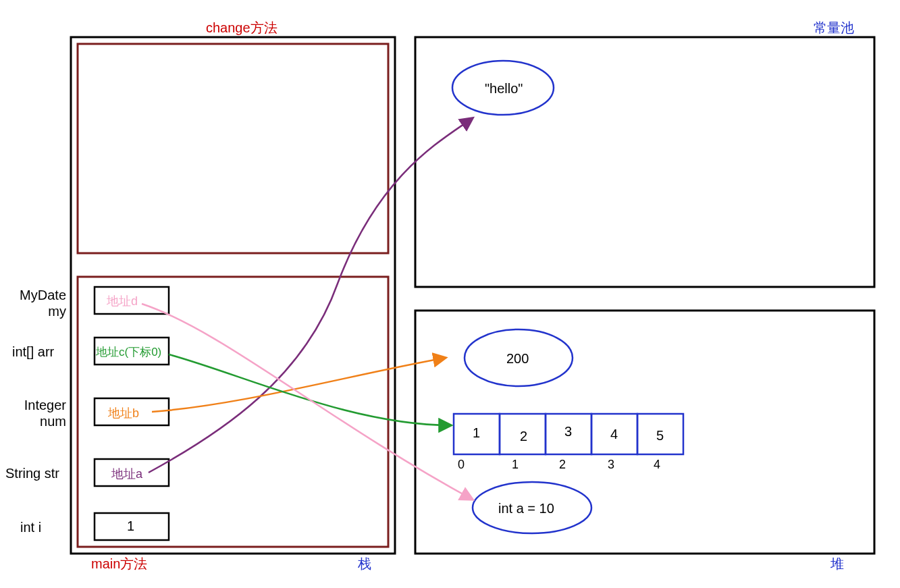 The image size is (900, 588). I want to click on label-mydate: MyDatemy, so click(36, 303).